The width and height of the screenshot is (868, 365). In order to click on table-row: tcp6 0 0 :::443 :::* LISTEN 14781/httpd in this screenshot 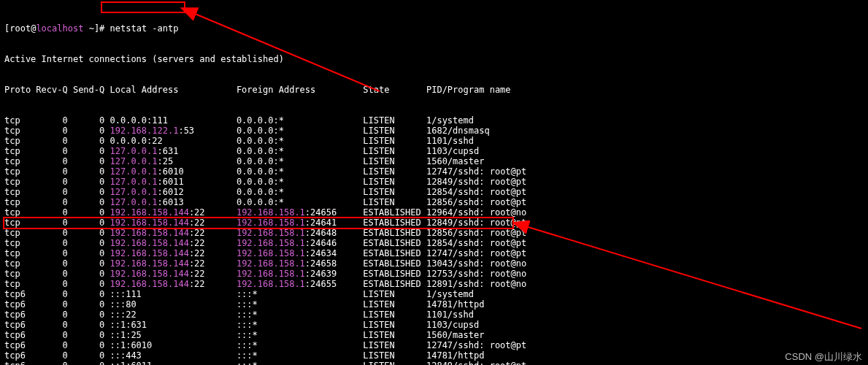, I will do `click(434, 356)`.